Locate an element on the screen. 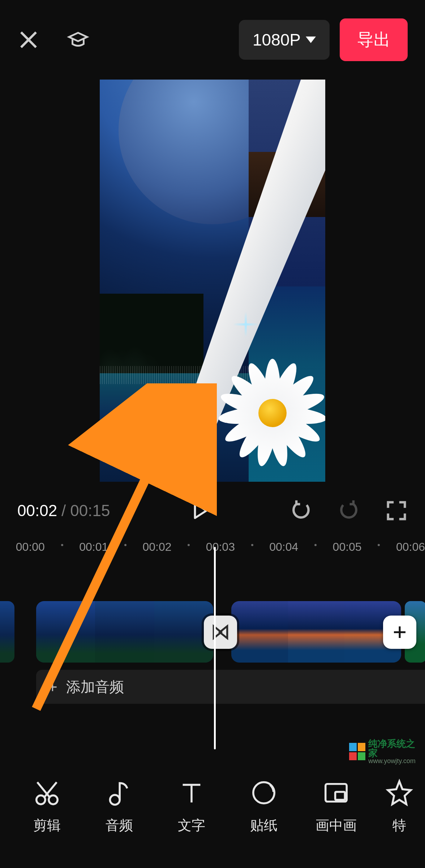  tool-audio: 音频 is located at coordinates (119, 807).